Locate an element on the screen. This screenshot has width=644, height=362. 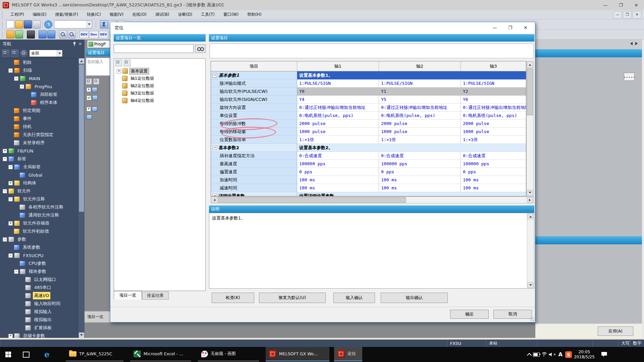
nav-tree-item: +软元件存储器 is located at coordinates (39, 223).